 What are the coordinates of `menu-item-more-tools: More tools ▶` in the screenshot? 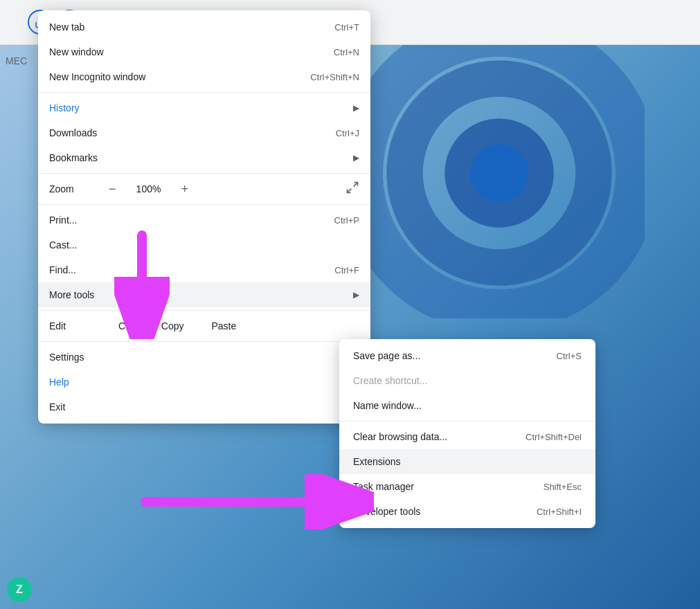 It's located at (204, 295).